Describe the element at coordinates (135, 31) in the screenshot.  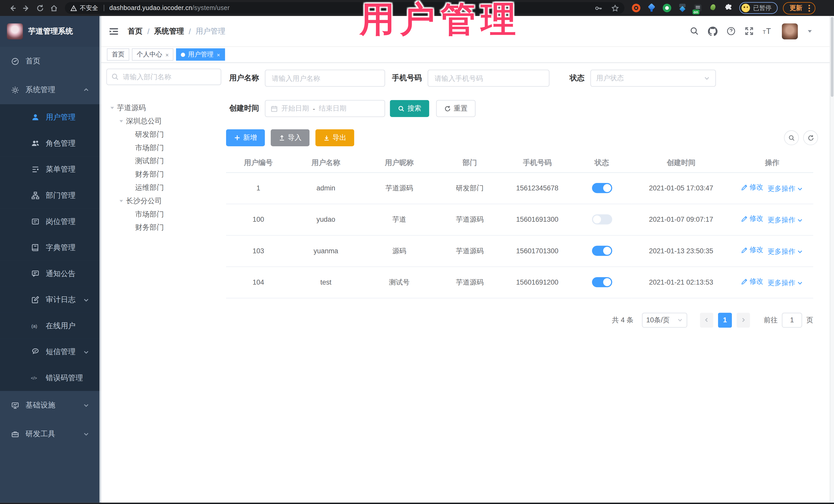
I see `breadcrumb-item: 首页` at that location.